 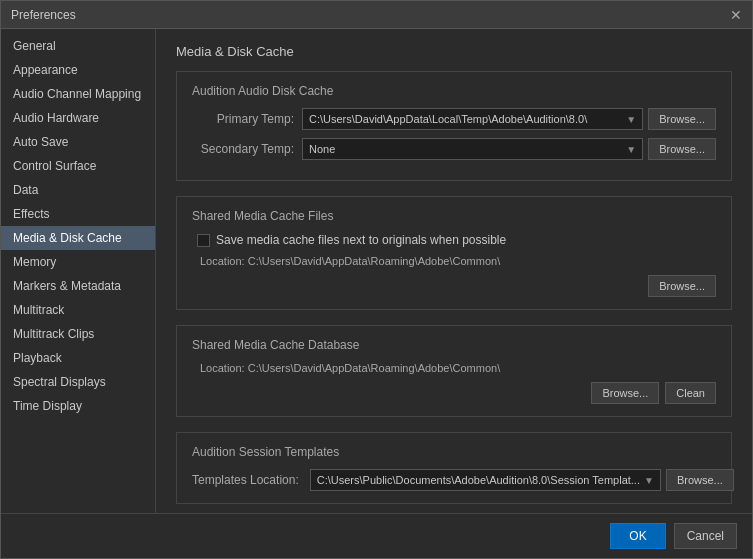 What do you see at coordinates (78, 382) in the screenshot?
I see `sidebar-item-spectral-displays: Spectral Displays` at bounding box center [78, 382].